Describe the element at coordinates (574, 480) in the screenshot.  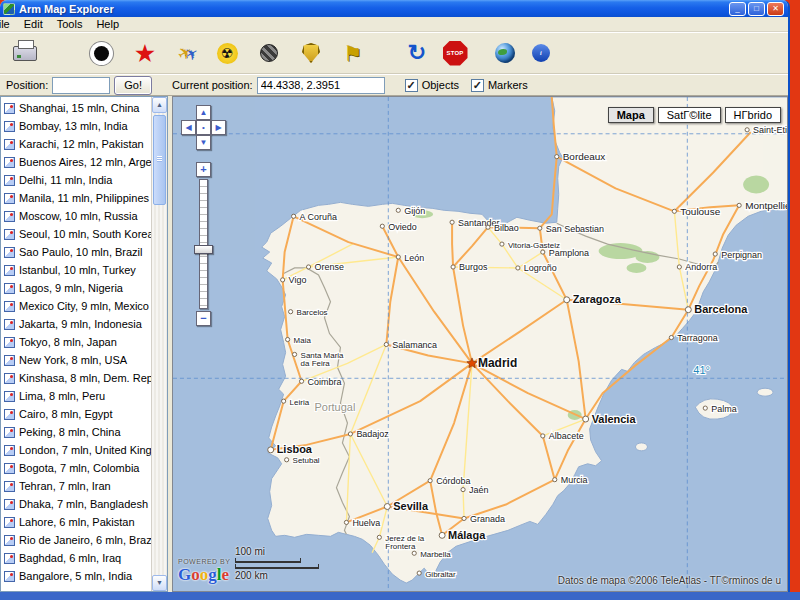
I see `city-label: Murcia` at that location.